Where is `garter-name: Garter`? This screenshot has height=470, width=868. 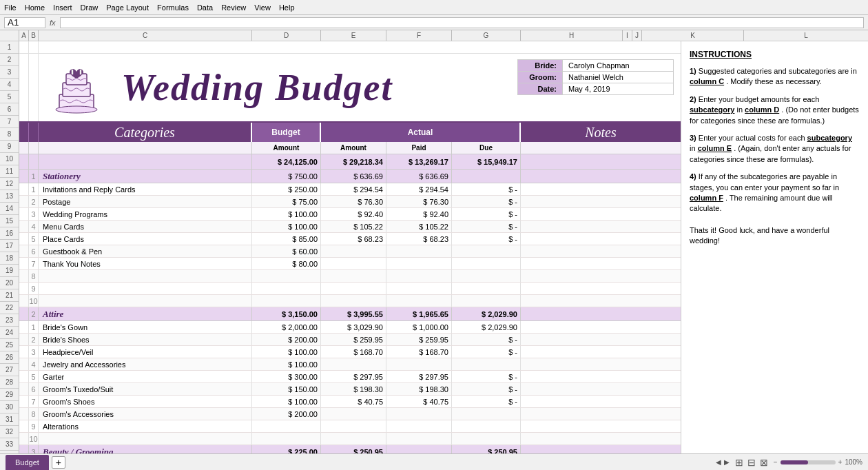 garter-name: Garter is located at coordinates (145, 376).